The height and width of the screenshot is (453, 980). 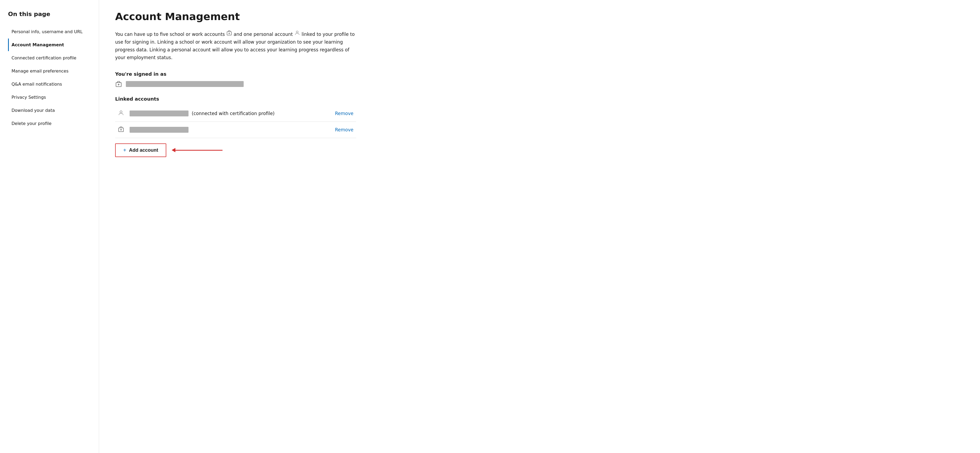 What do you see at coordinates (144, 150) in the screenshot?
I see `add-account-label: Add account` at bounding box center [144, 150].